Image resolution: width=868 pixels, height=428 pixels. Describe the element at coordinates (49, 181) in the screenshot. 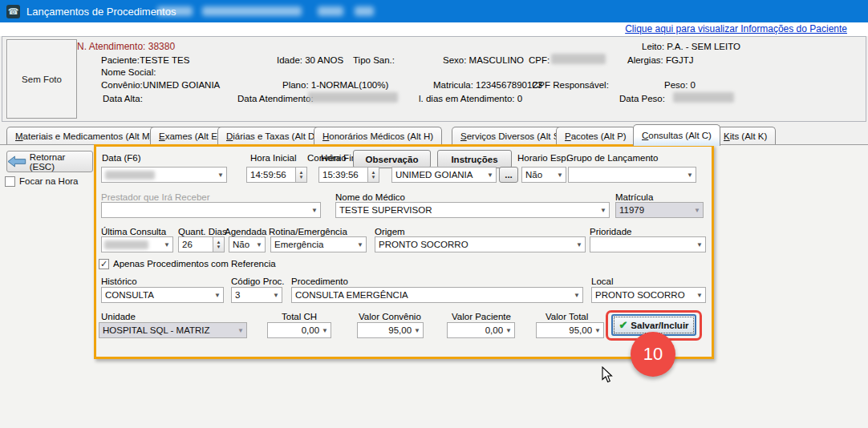

I see `focar-na-hora-label: Focar na Hora` at that location.